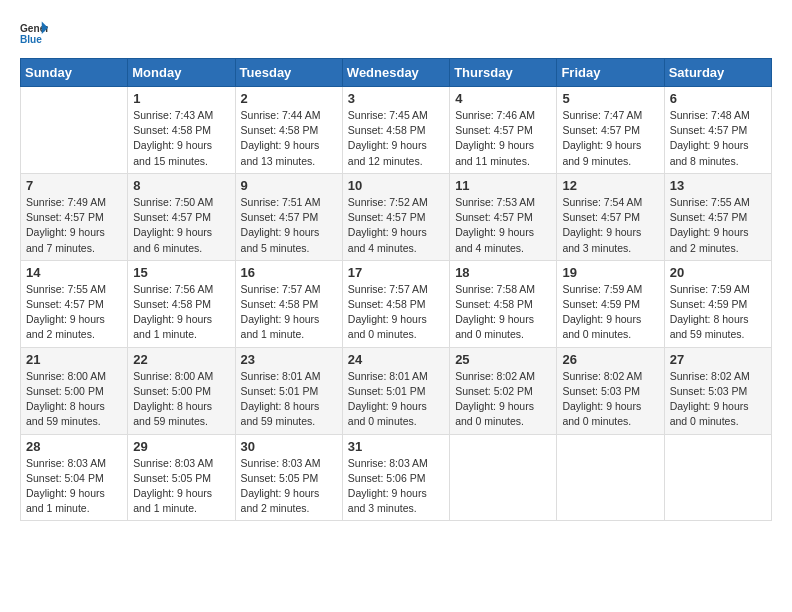  I want to click on day-number: 22, so click(181, 360).